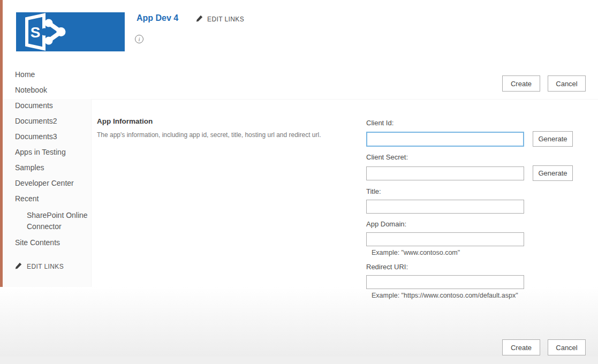  What do you see at coordinates (215, 135) in the screenshot?
I see `section-description: The app's information, including app id,…` at bounding box center [215, 135].